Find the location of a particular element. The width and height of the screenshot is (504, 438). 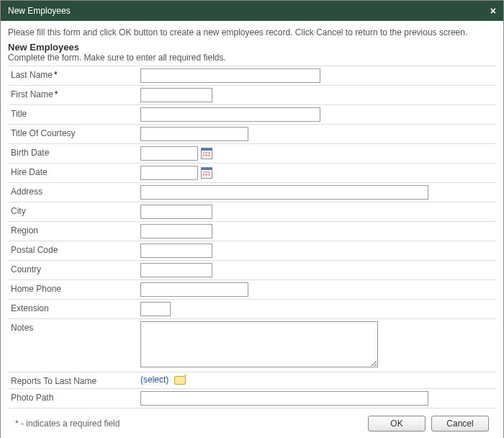

notes-textarea is located at coordinates (259, 344).